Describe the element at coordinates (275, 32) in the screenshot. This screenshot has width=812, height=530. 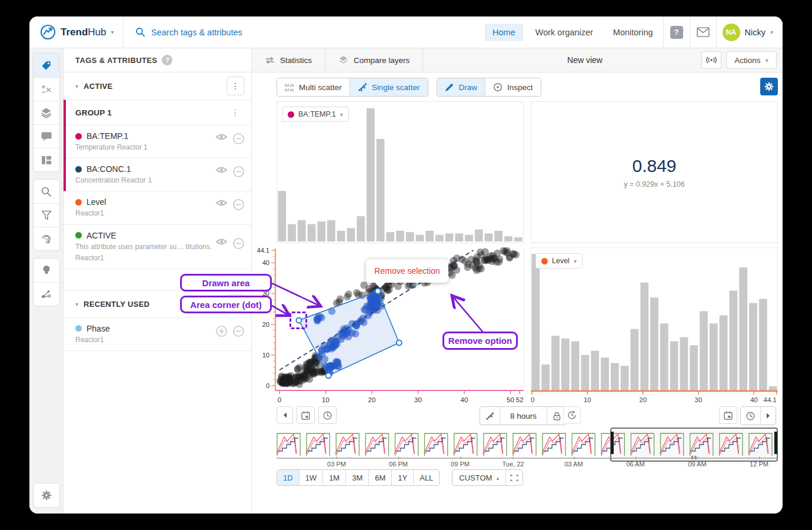
I see `search-input` at that location.